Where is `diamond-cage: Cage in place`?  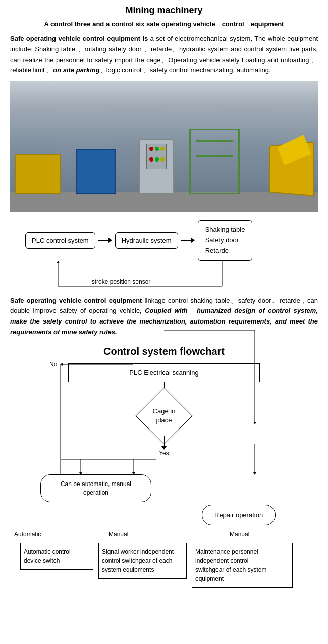 diamond-cage: Cage in place is located at coordinates (164, 416).